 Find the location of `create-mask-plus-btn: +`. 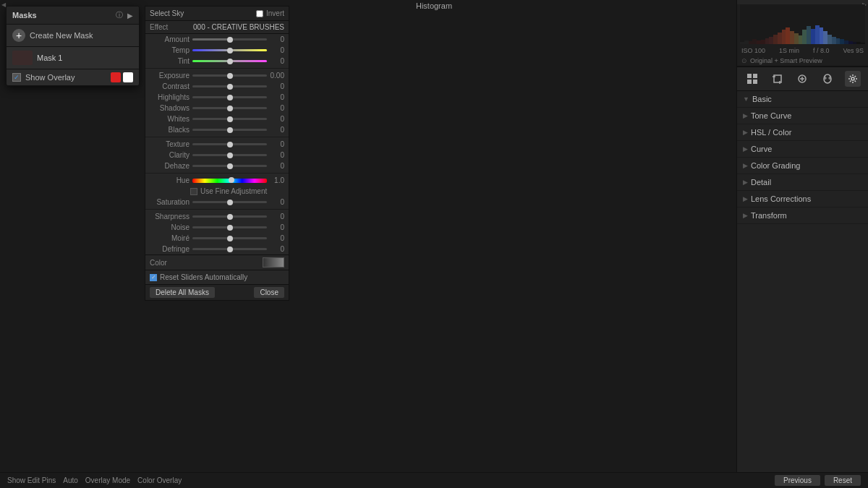

create-mask-plus-btn: + is located at coordinates (19, 35).